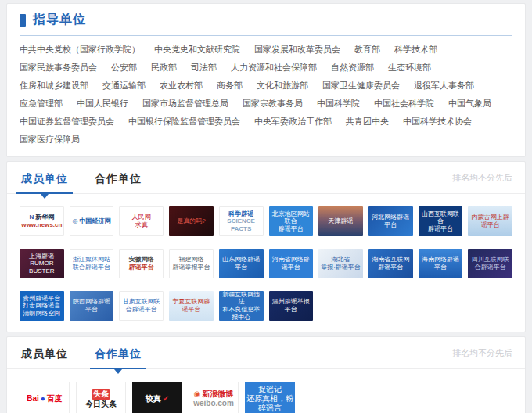  Describe the element at coordinates (274, 67) in the screenshot. I see `guiding-unit-link: 人力资源和社会保障部` at that location.